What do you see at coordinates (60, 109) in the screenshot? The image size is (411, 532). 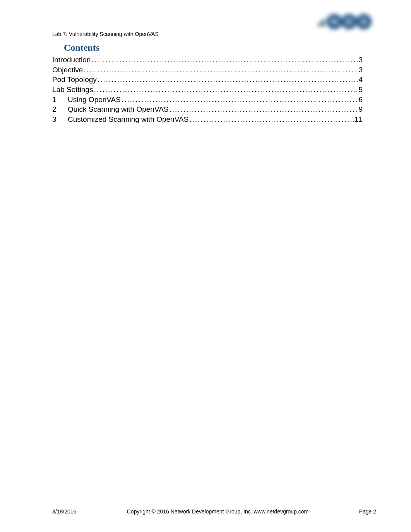 I see `toc-section-number: 2` at bounding box center [60, 109].